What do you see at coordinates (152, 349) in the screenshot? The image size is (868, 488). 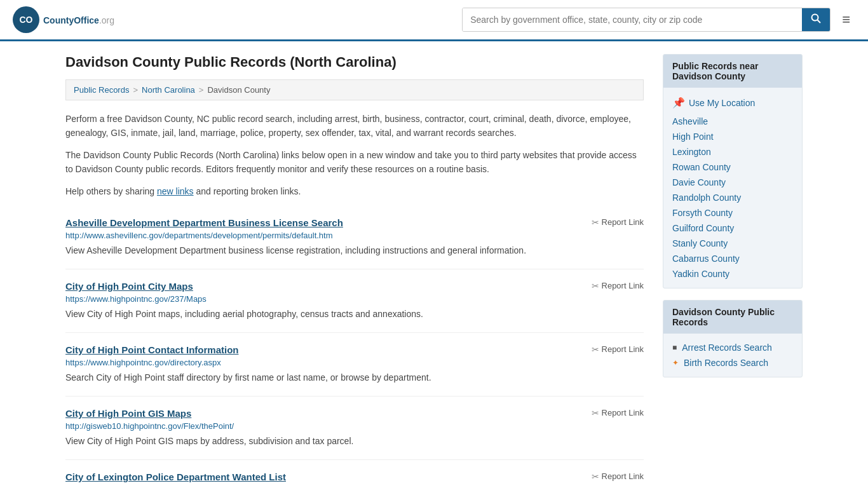 I see `result-title-3: City of High Point Contact Information` at bounding box center [152, 349].